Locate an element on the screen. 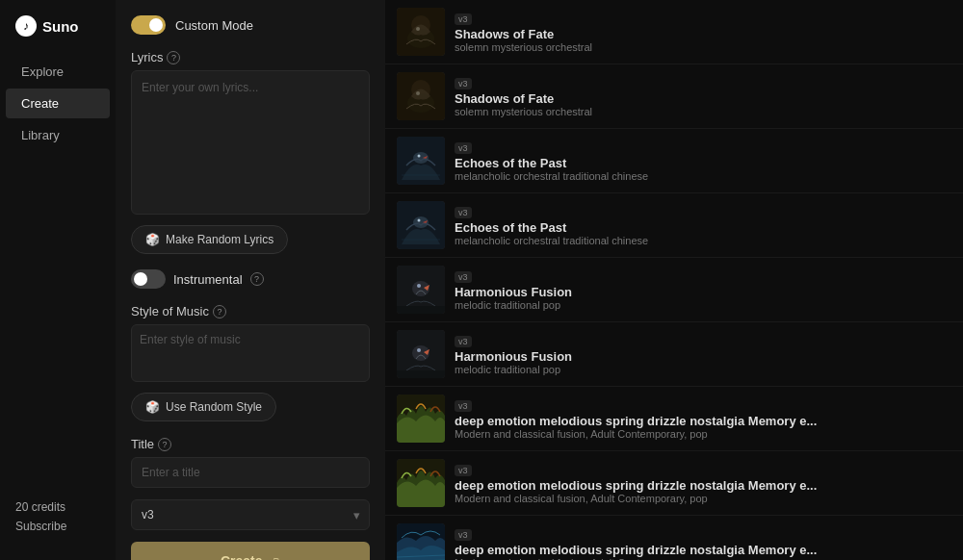 The width and height of the screenshot is (963, 560). song-title: Shadows of Fate is located at coordinates (703, 98).